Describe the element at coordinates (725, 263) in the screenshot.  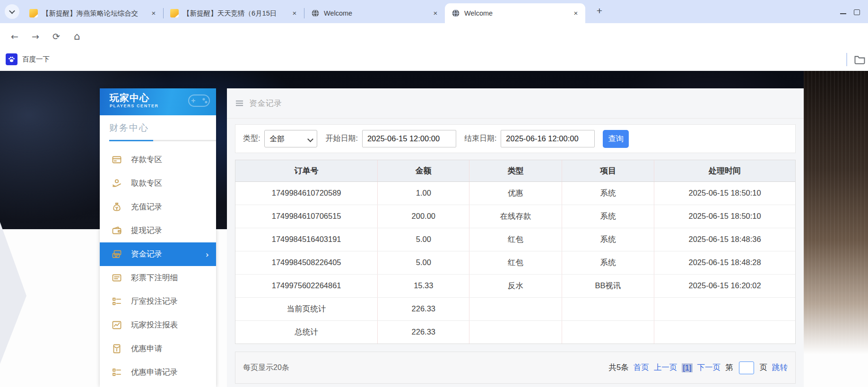
I see `table-cell: 2025-06-15 18:48:28` at that location.